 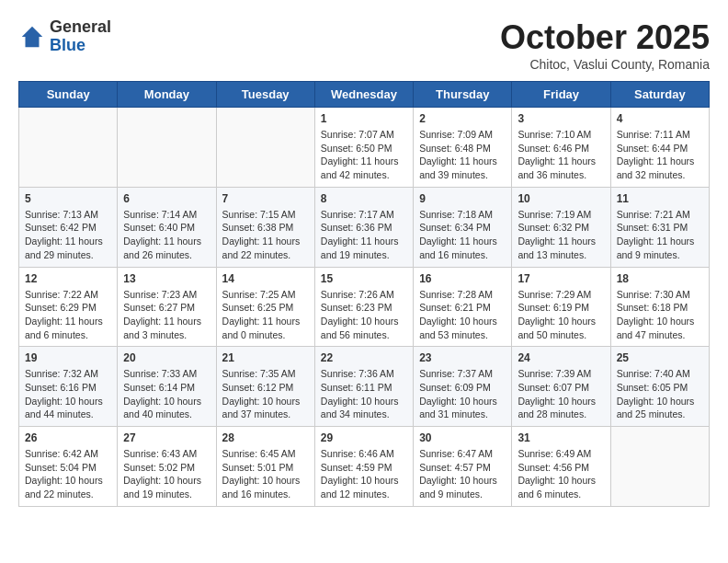 What do you see at coordinates (364, 315) in the screenshot?
I see `day-info: Sunrise: 7:26 AMSunset: 6:23 PMDaylight:…` at bounding box center [364, 315].